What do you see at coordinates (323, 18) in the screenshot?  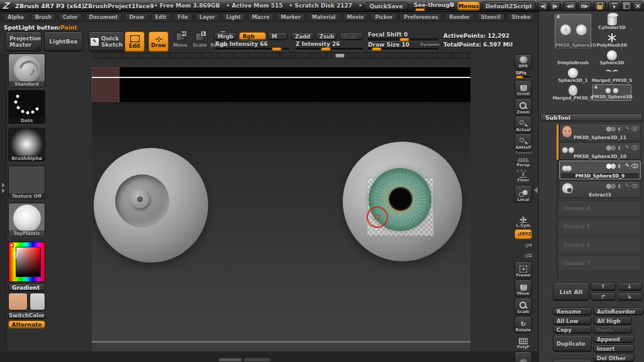 I see `menu-item: Material` at bounding box center [323, 18].